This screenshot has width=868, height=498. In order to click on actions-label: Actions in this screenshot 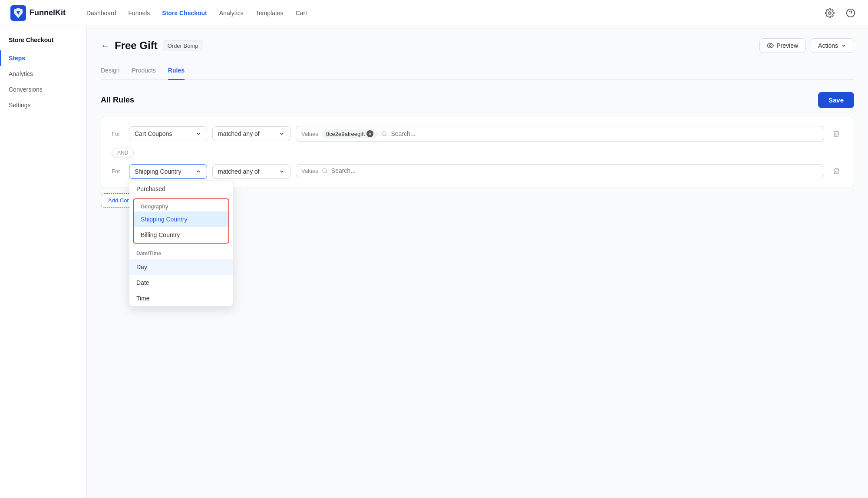, I will do `click(828, 46)`.